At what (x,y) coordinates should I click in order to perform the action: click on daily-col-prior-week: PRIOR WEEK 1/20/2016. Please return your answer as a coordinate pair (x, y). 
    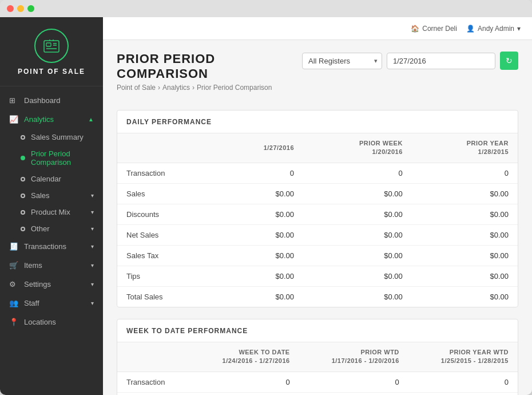
    Looking at the image, I should click on (358, 148).